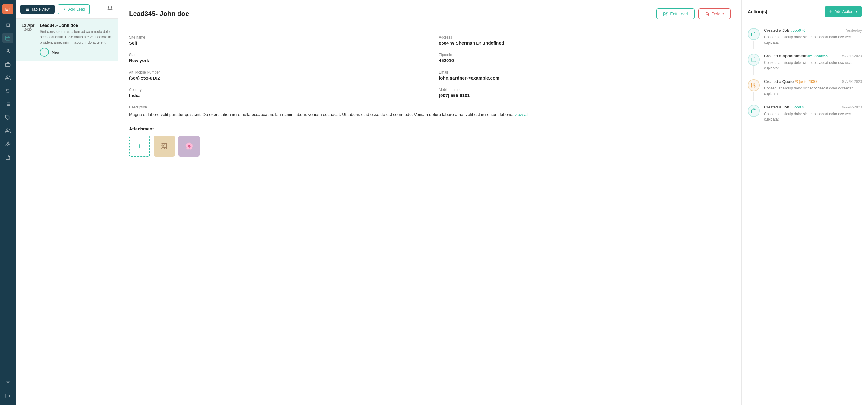  I want to click on lead-status-circle, so click(44, 52).